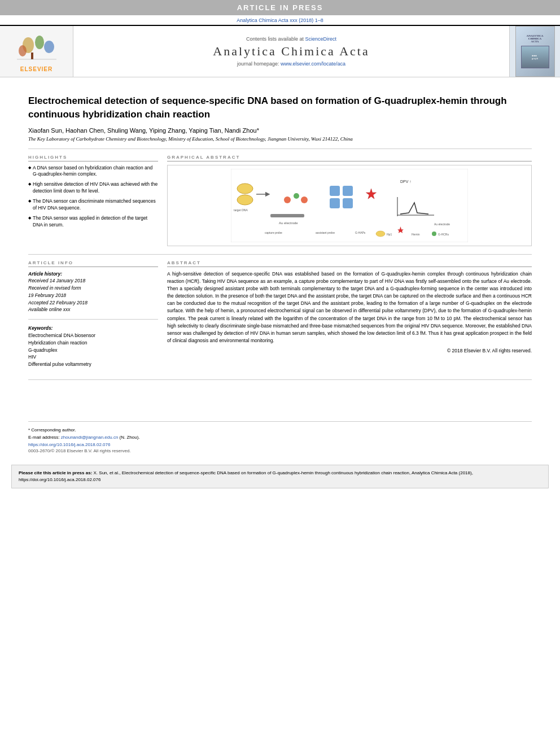 Image resolution: width=560 pixels, height=747 pixels. What do you see at coordinates (93, 347) in the screenshot?
I see `keywords-section: Keywords: Electrochemical DNA biosensor …` at bounding box center [93, 347].